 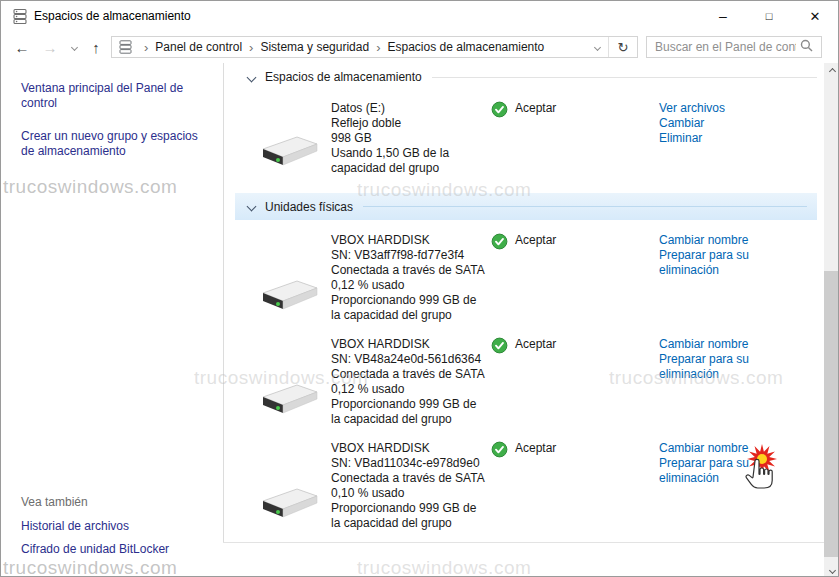 What do you see at coordinates (815, 16) in the screenshot?
I see `close-button: ✕` at bounding box center [815, 16].